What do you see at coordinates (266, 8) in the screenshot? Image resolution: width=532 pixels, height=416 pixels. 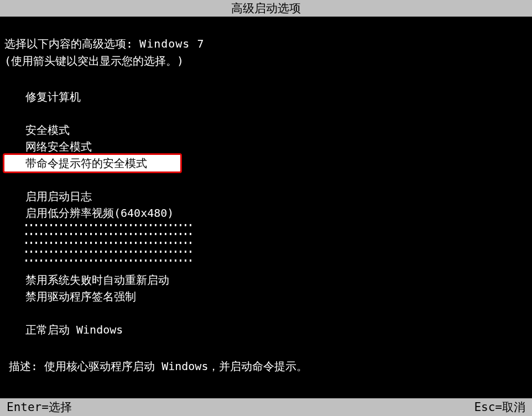 I see `page-title: 高级启动选项` at bounding box center [266, 8].